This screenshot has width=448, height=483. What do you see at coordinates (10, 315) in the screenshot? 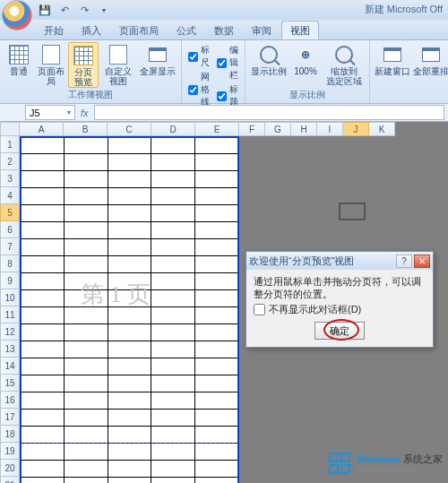
I see `row-header-11: 11` at bounding box center [10, 315].